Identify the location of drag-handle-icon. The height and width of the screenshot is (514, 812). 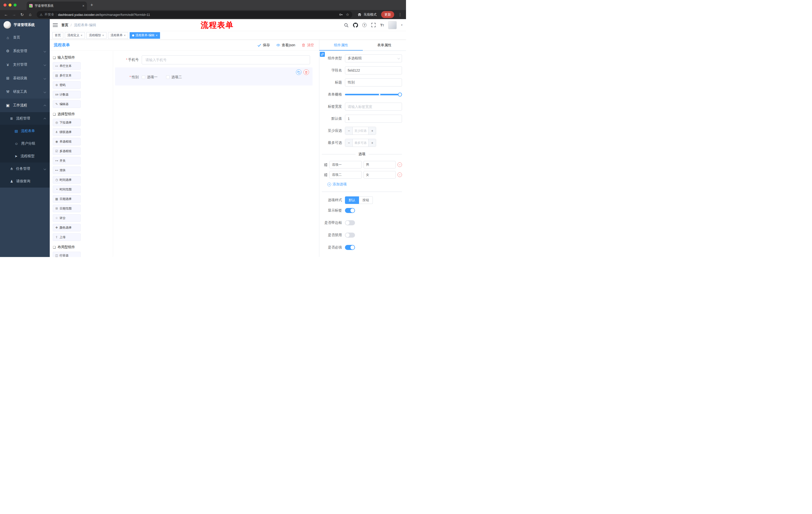
(326, 165).